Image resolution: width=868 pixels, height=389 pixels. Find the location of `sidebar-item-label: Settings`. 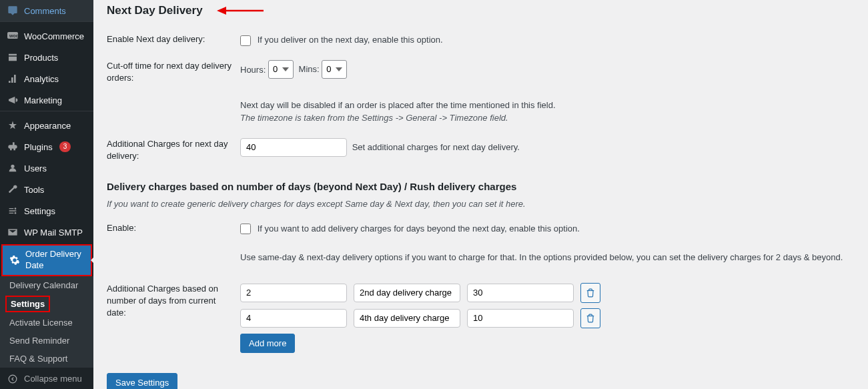

sidebar-item-label: Settings is located at coordinates (40, 211).